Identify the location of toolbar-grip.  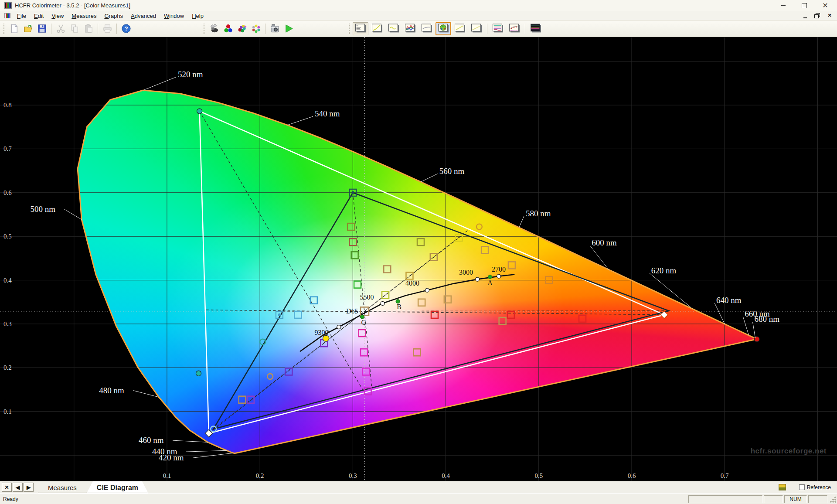
(350, 29).